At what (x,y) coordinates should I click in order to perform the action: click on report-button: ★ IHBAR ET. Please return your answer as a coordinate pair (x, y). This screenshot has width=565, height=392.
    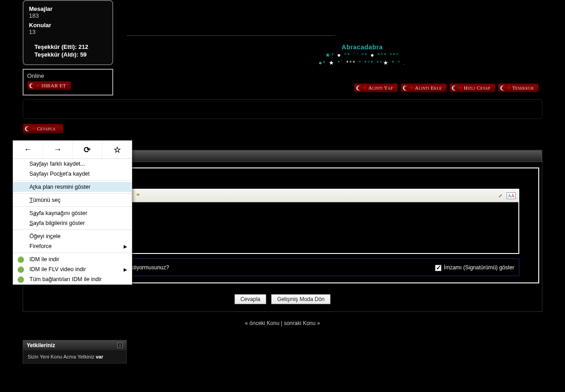
    Looking at the image, I should click on (49, 86).